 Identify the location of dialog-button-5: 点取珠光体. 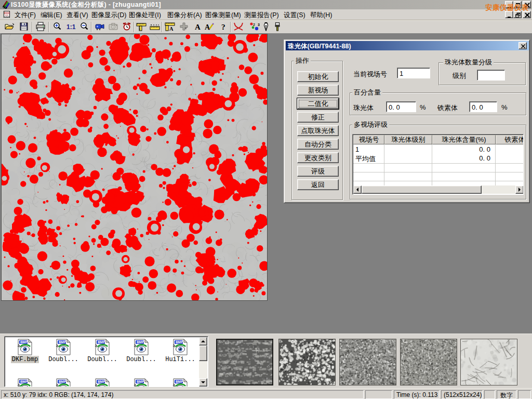
(318, 131).